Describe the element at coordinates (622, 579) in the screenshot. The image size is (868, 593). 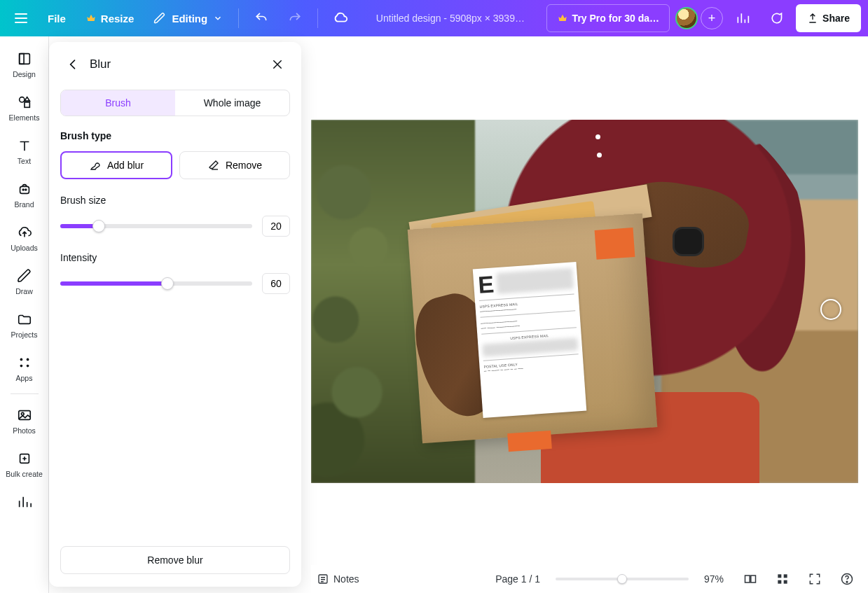
I see `zoom-thumb` at that location.